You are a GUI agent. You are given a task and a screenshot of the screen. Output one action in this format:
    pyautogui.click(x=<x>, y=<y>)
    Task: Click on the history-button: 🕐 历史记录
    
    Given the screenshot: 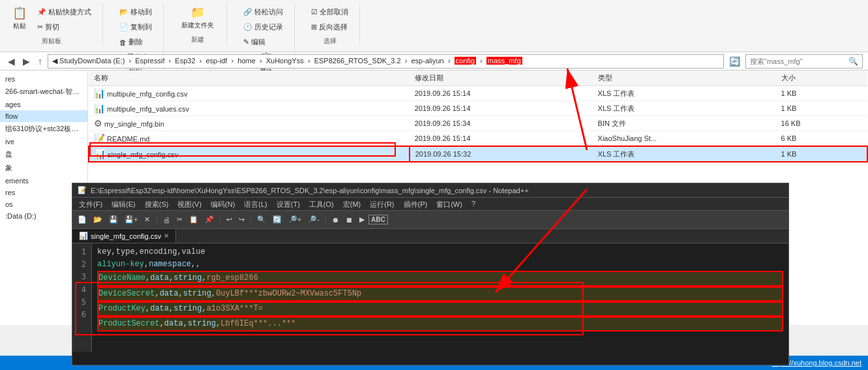 What is the action you would take?
    pyautogui.click(x=263, y=27)
    